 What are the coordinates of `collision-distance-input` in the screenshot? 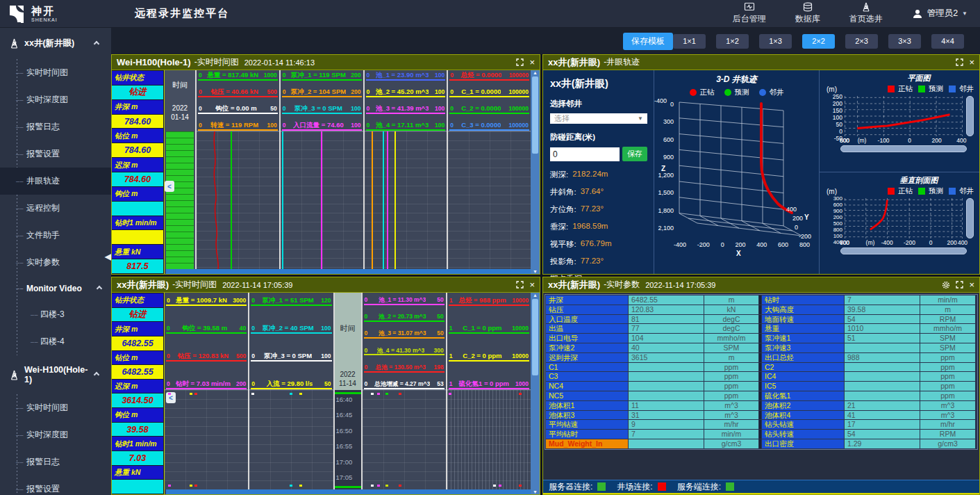 It's located at (585, 154).